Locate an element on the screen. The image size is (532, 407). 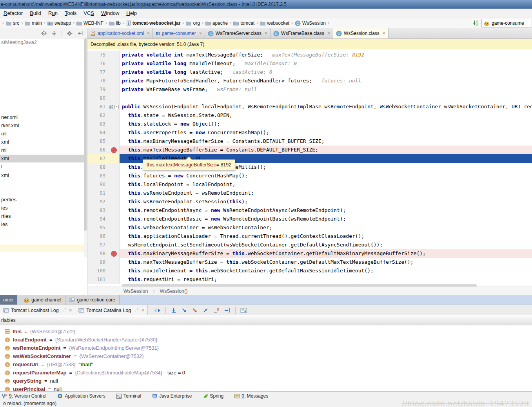
toolwindow-button-java-enterprise: Java Enterprise is located at coordinates (172, 396).